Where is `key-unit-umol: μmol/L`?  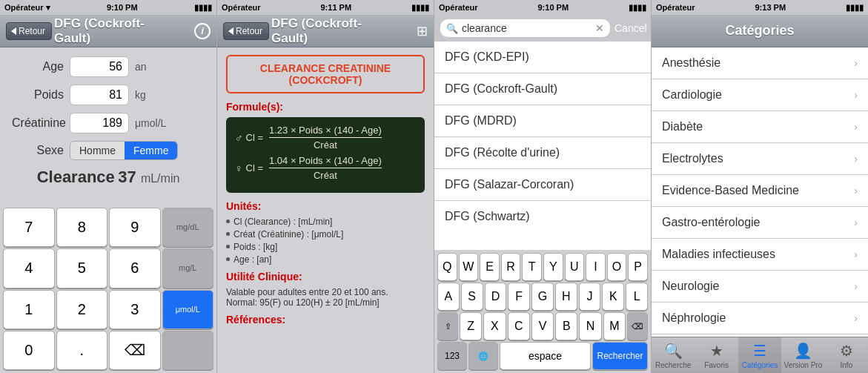 key-unit-umol: μmol/L is located at coordinates (188, 310).